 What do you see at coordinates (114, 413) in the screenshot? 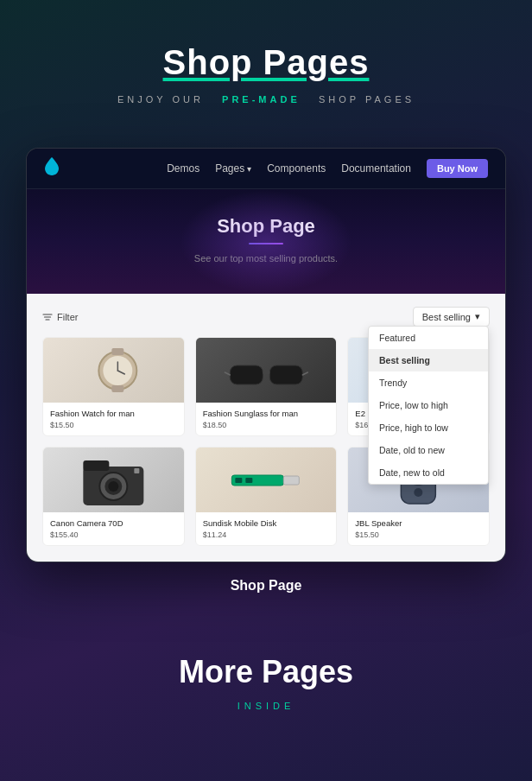
I see `product-name-watch: Fashion Watch for man` at bounding box center [114, 413].